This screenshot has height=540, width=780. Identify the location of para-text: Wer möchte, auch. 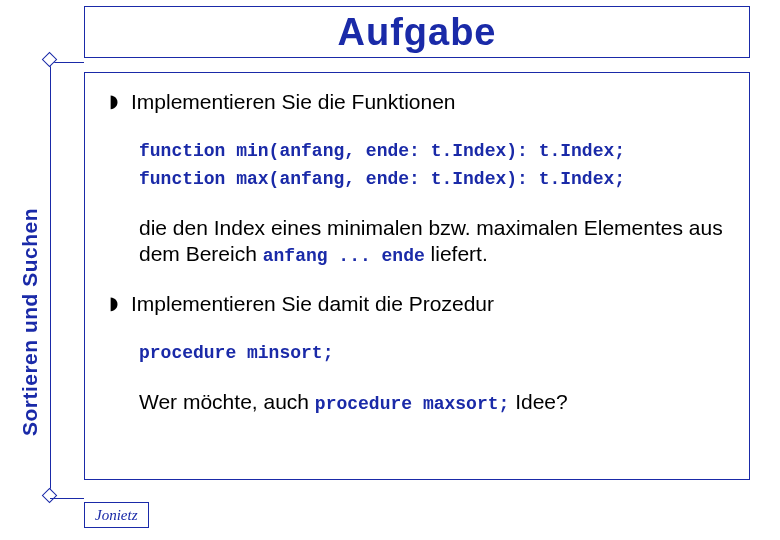
(227, 402).